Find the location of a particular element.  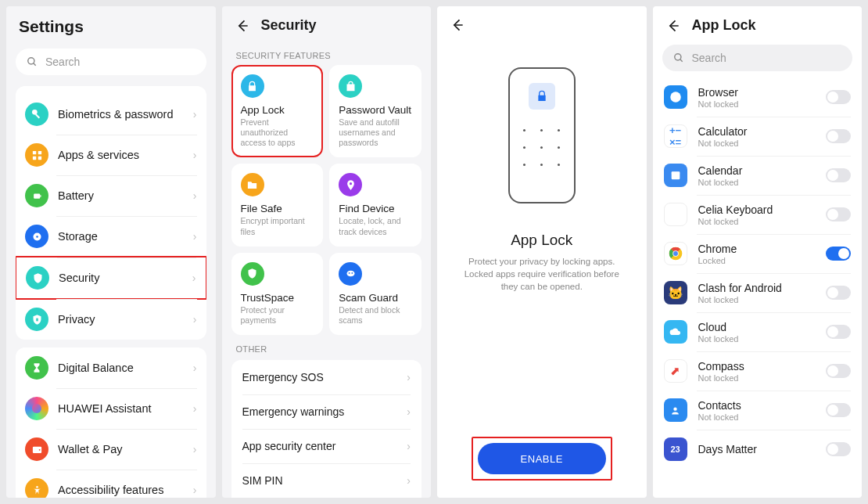

security-feature-grid: App LockPrevent unauthorized access to a… is located at coordinates (327, 200).